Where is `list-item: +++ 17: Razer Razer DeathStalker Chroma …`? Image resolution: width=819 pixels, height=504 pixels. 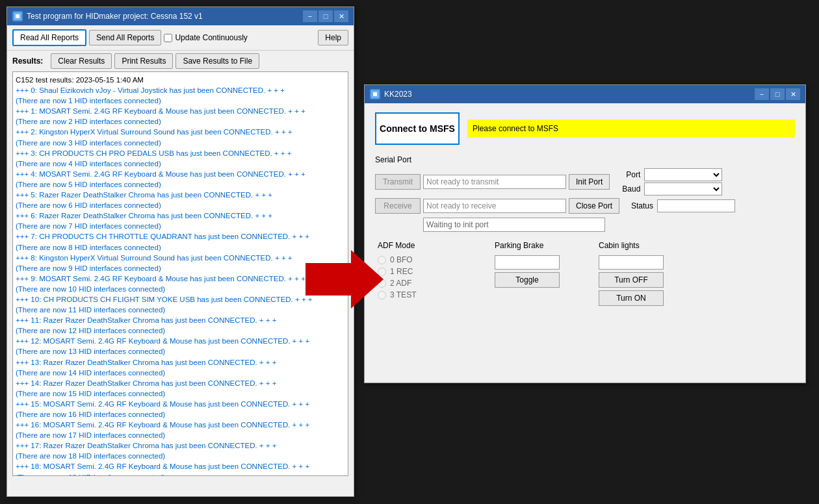
list-item: +++ 17: Razer Razer DeathStalker Chroma … is located at coordinates (181, 446).